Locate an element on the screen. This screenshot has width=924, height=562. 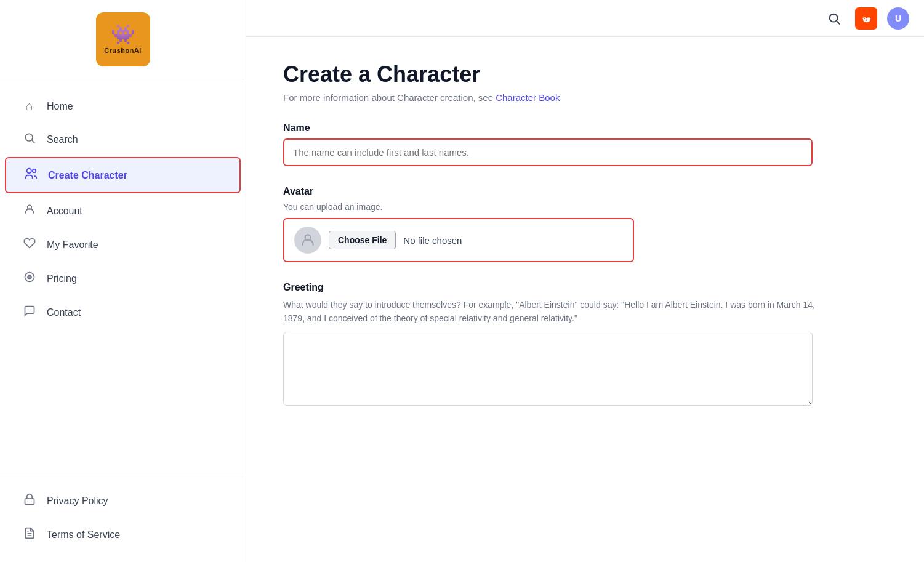
sidebar-item-label: Search is located at coordinates (63, 140).